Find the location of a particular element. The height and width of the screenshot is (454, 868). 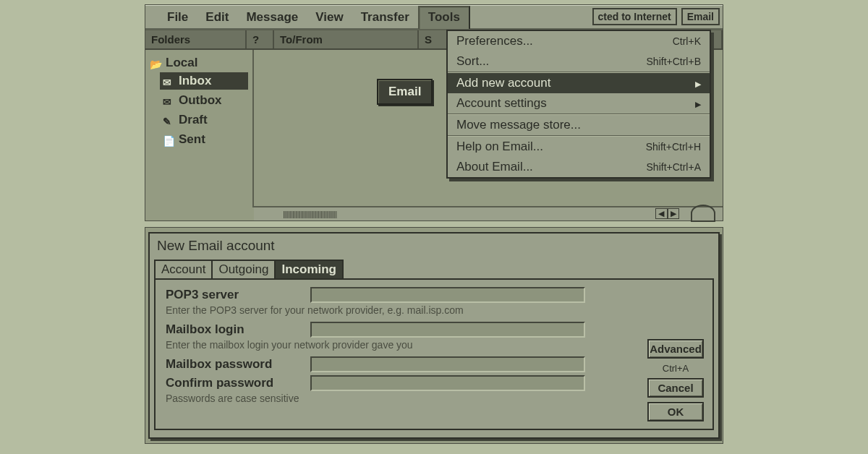

menu-edit: Edit is located at coordinates (217, 17).